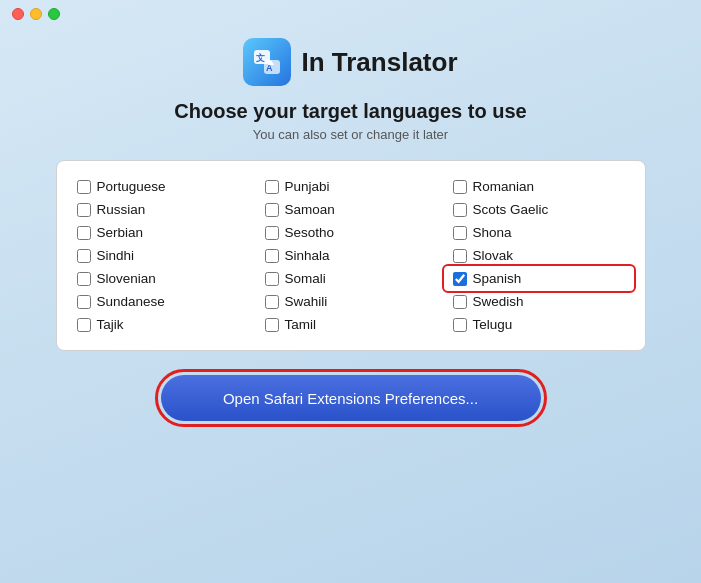 The image size is (701, 583). Describe the element at coordinates (131, 302) in the screenshot. I see `language-label: Sundanese` at that location.